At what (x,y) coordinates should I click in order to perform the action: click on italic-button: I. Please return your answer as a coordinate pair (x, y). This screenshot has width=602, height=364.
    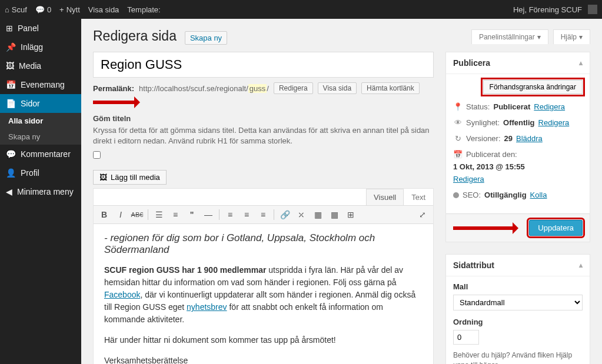
    Looking at the image, I should click on (121, 215).